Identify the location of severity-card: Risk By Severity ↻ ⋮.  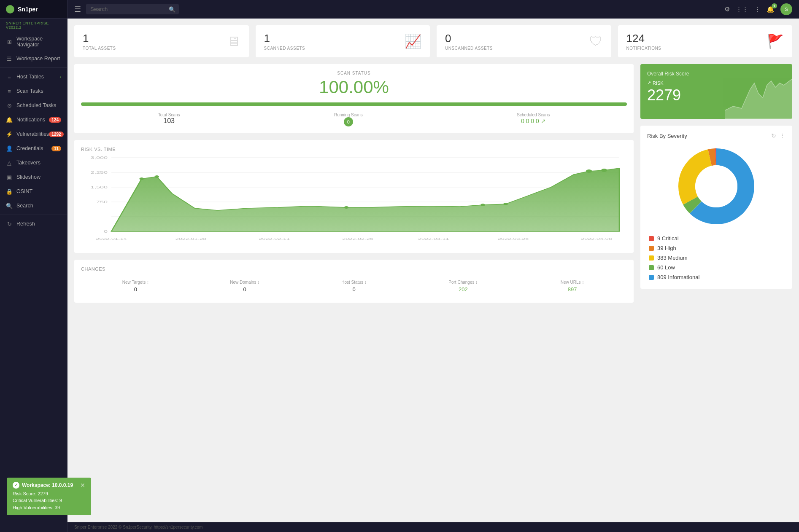
(716, 207).